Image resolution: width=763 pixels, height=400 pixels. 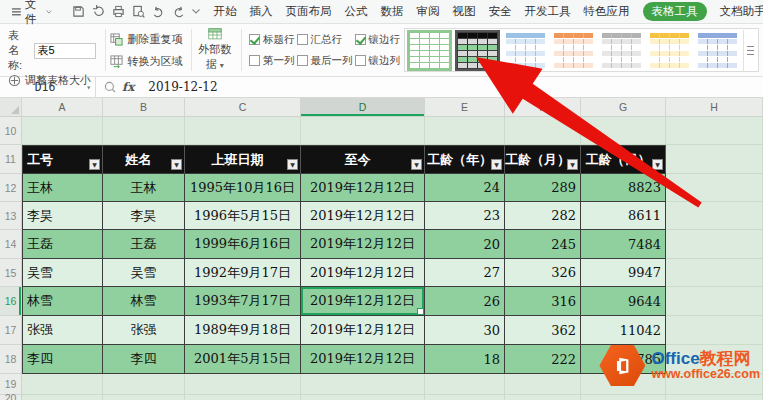 I want to click on cell-B16: 林雪, so click(x=144, y=302).